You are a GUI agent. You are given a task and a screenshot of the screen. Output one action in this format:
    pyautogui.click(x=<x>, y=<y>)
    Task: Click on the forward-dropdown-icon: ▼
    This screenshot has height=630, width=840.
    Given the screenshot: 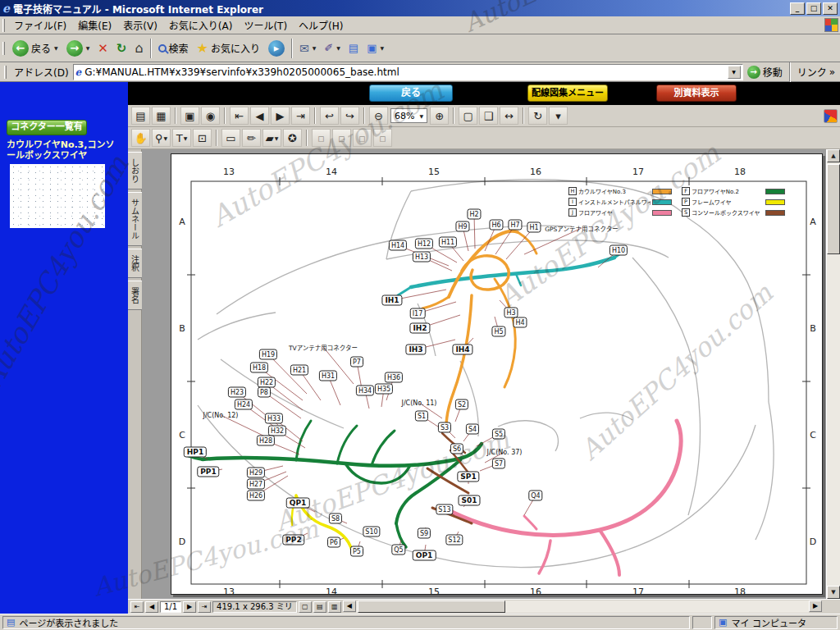 What is the action you would take?
    pyautogui.click(x=89, y=48)
    